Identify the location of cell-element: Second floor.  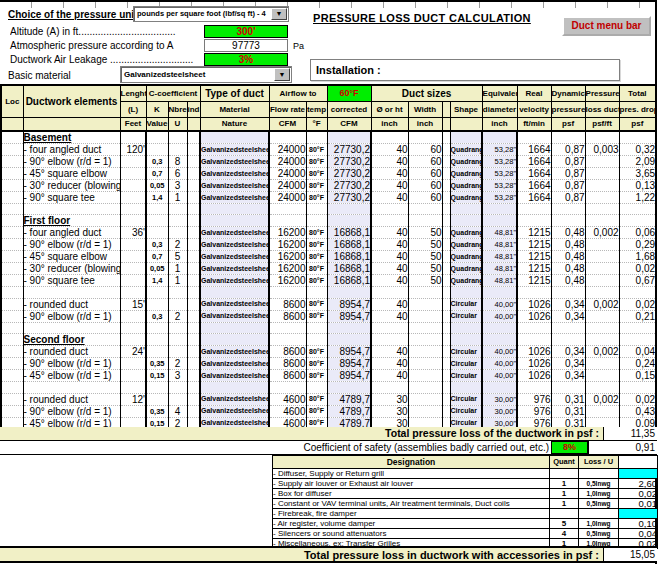
(72, 340).